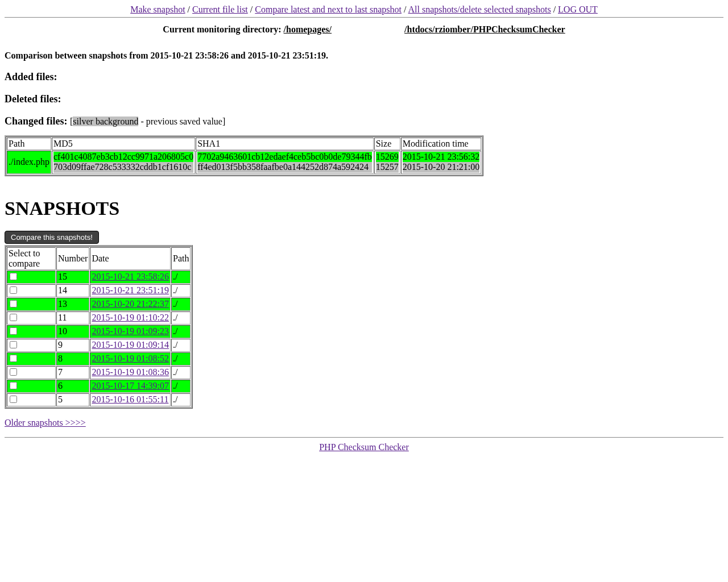 The height and width of the screenshot is (582, 728). Describe the element at coordinates (73, 332) in the screenshot. I see `cell-number: 10` at that location.